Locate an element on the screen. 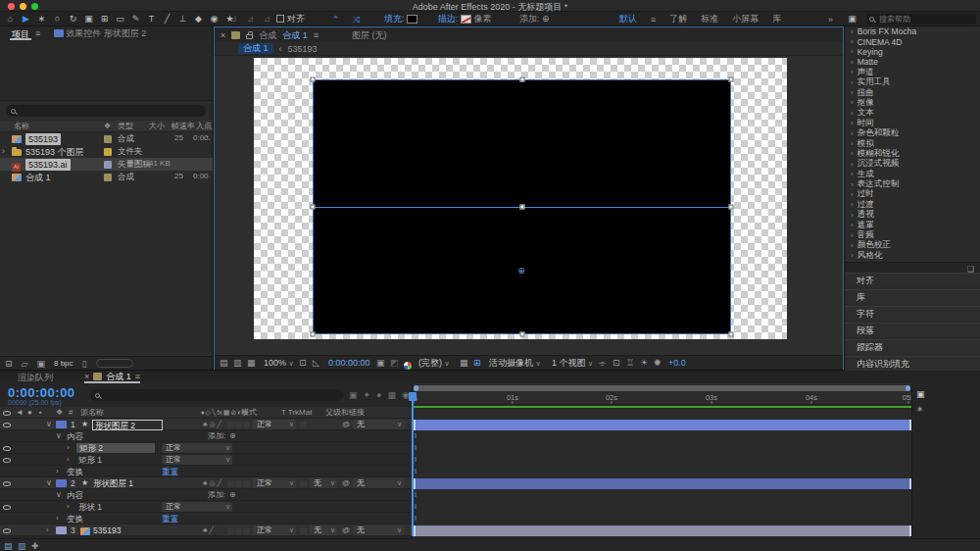 This screenshot has width=980, height=551. camera-dropdown: 活动摄像机 ∨ is located at coordinates (515, 363).